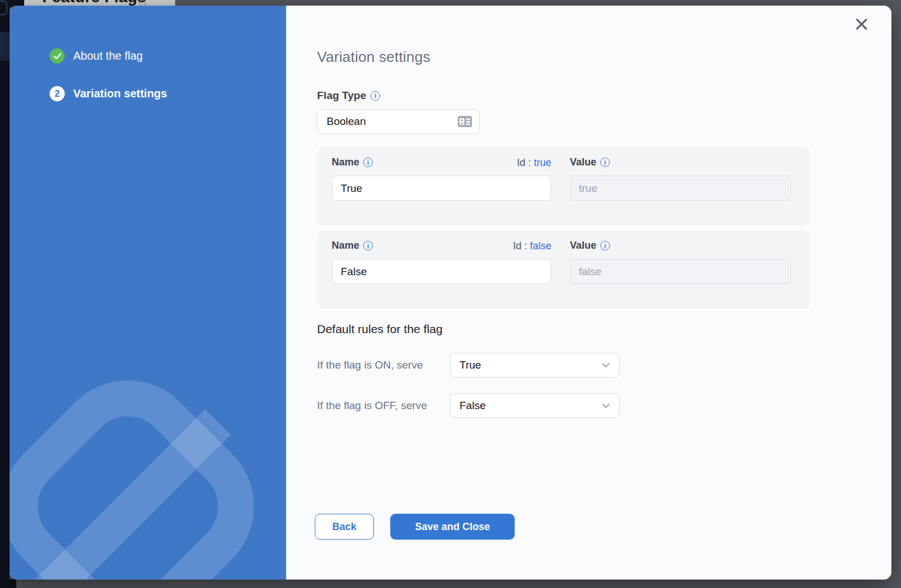 The height and width of the screenshot is (588, 901). I want to click on step-complete-icon, so click(57, 56).